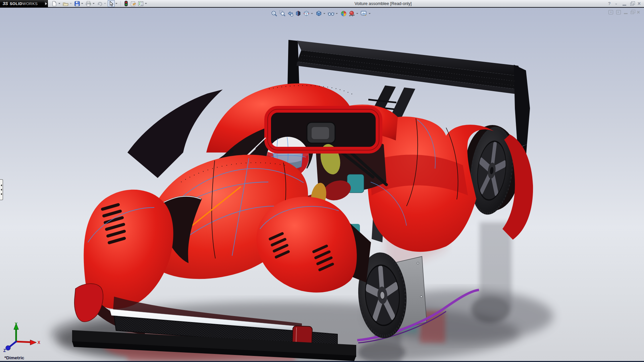 The image size is (644, 362). I want to click on solidworks-logo-mark-icon: 3S, so click(5, 3).